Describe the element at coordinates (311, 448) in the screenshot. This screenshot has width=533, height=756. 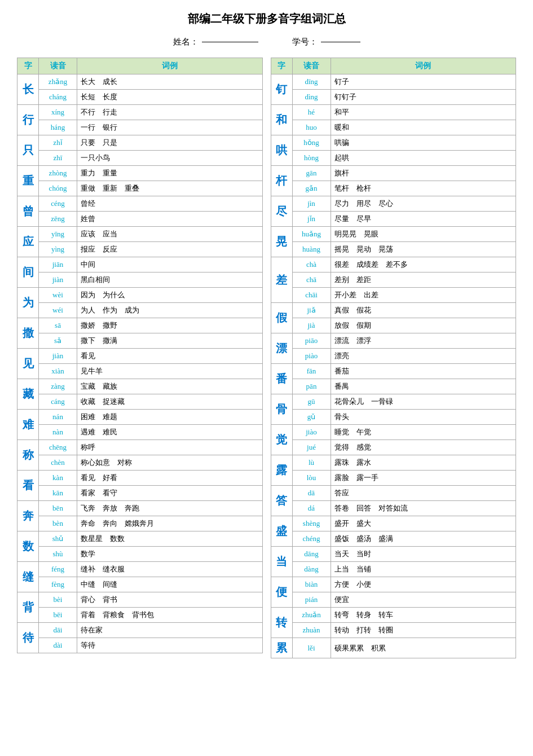
I see `pinyin-cell: jué` at that location.